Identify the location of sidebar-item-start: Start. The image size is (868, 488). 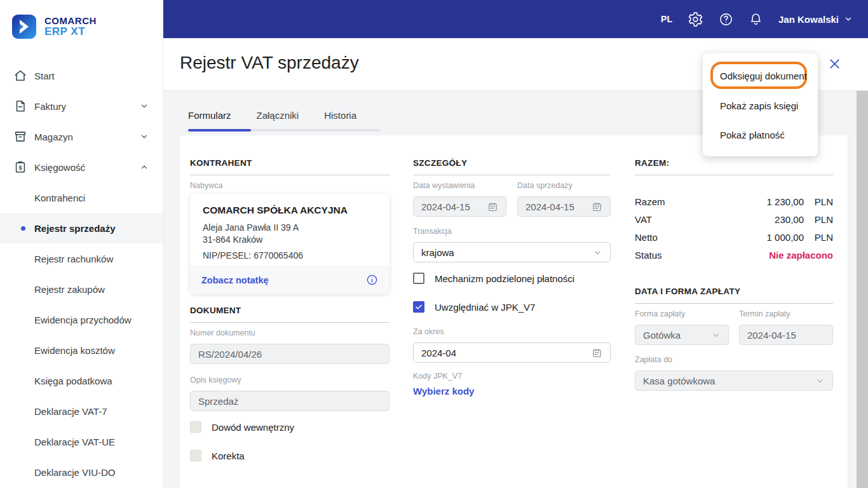
(81, 76).